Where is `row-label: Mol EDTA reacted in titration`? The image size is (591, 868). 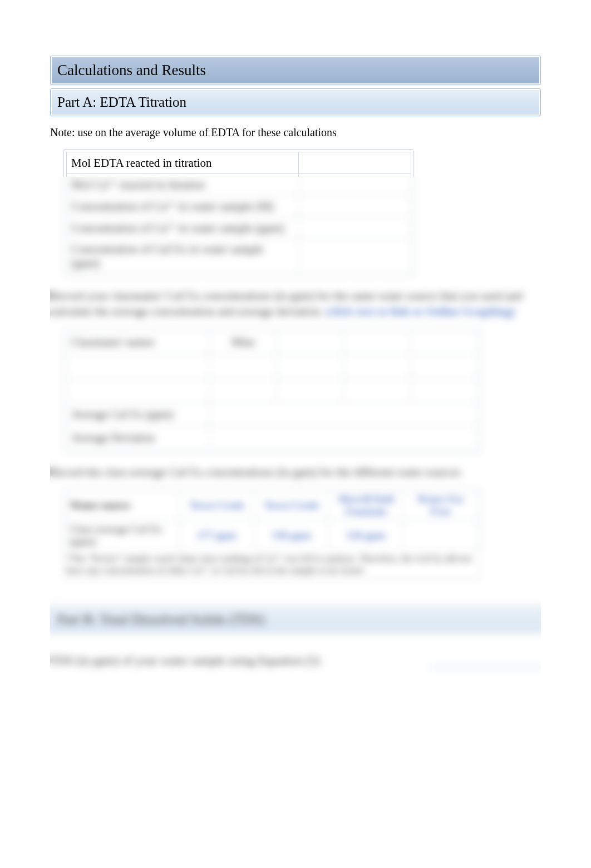 row-label: Mol EDTA reacted in titration is located at coordinates (183, 163).